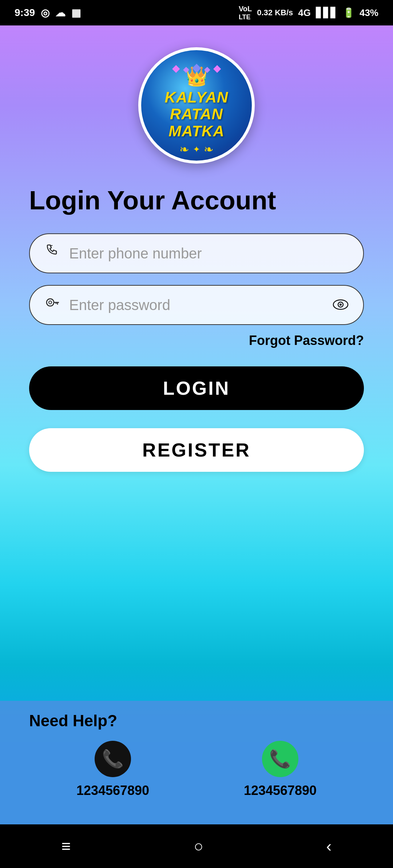 The height and width of the screenshot is (868, 393). What do you see at coordinates (196, 388) in the screenshot?
I see `login-button: LOGIN` at bounding box center [196, 388].